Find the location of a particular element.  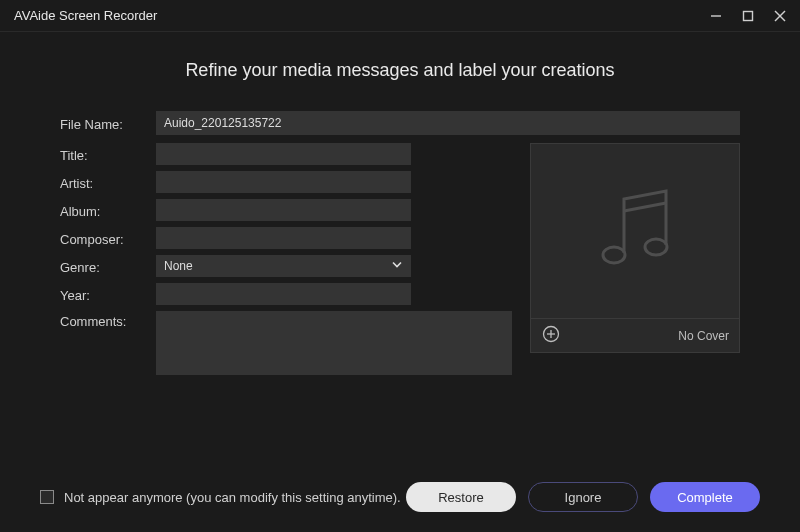

filename-row: File Name: is located at coordinates (400, 123).